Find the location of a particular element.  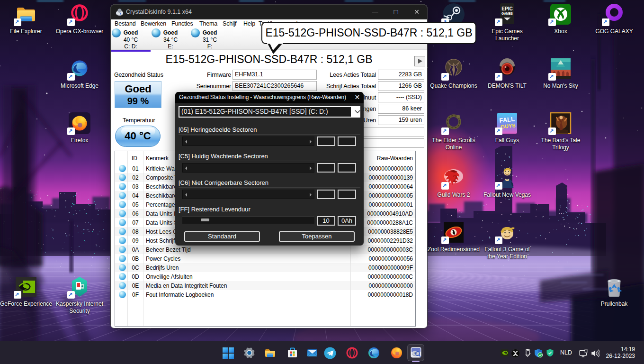

svg-text: GAMES is located at coordinates (508, 13).